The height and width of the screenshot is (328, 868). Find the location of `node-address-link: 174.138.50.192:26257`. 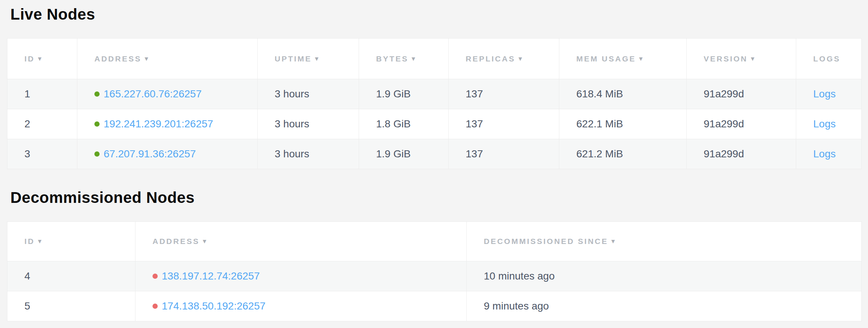

node-address-link: 174.138.50.192:26257 is located at coordinates (214, 306).